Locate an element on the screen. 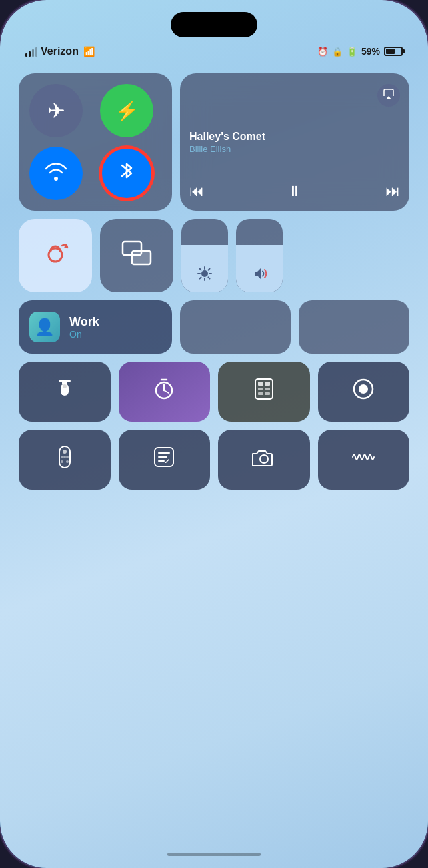  bluetooth-icon is located at coordinates (127, 173).